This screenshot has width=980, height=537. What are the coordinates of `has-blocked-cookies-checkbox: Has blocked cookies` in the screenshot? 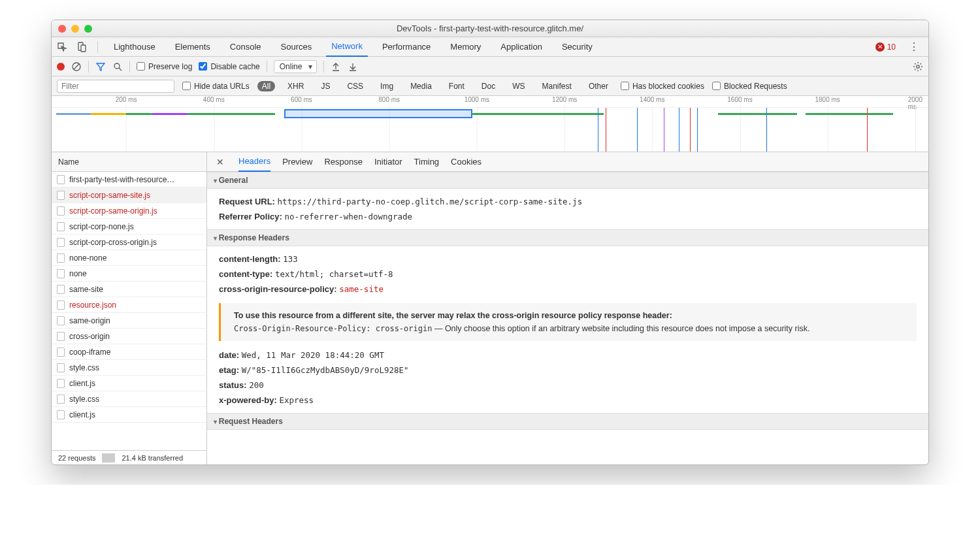 It's located at (662, 86).